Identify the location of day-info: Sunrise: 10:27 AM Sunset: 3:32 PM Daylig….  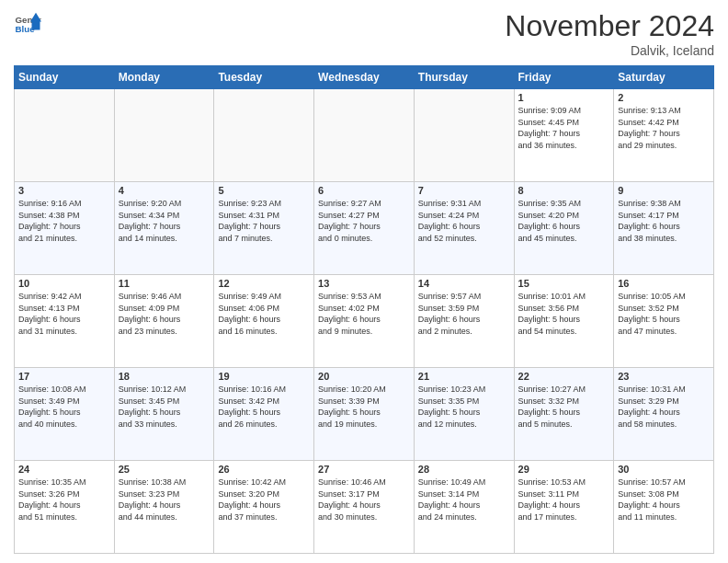
(564, 407).